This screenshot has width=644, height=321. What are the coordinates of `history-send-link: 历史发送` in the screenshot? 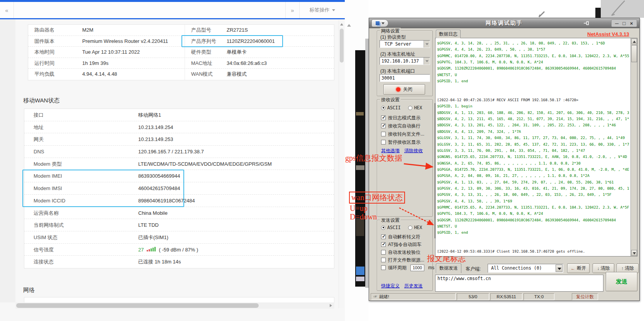 It's located at (414, 286).